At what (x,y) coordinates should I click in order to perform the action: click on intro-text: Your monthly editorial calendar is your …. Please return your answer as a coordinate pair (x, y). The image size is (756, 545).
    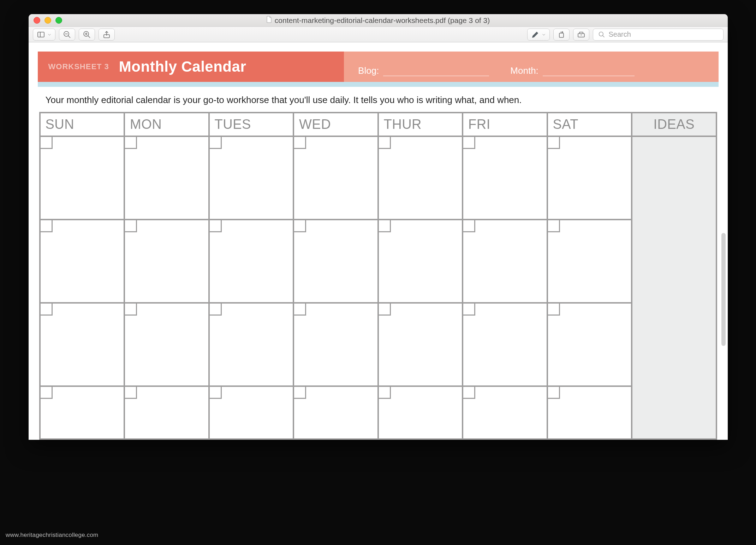
    Looking at the image, I should click on (378, 98).